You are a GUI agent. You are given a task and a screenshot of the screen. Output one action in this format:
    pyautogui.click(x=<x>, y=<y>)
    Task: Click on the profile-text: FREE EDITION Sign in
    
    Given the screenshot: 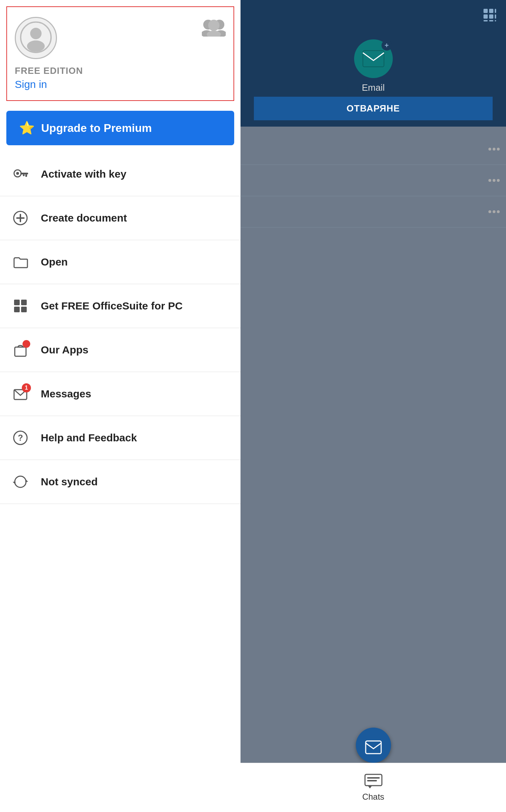 What is the action you would take?
    pyautogui.click(x=49, y=78)
    